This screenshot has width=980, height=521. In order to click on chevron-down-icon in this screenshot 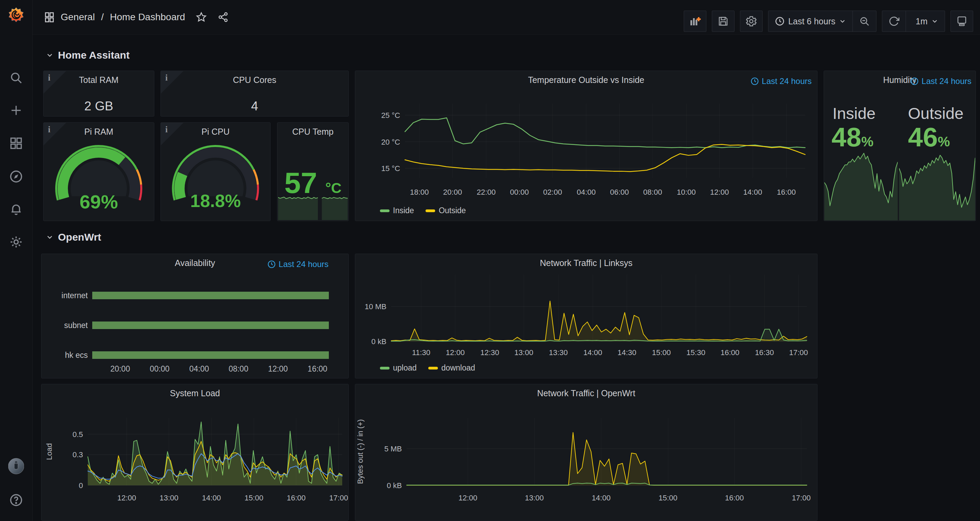, I will do `click(935, 21)`.